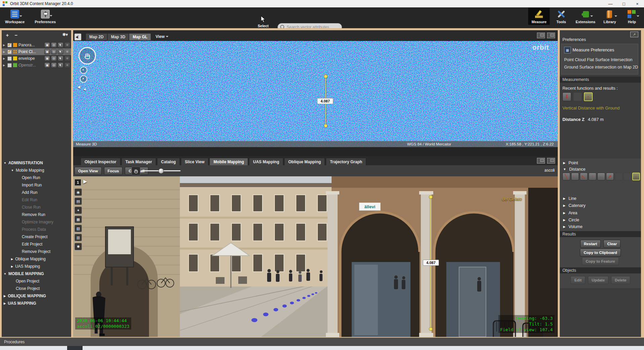 This screenshot has width=644, height=350. Describe the element at coordinates (36, 281) in the screenshot. I see `tree-item-open-project: Open Project` at that location.